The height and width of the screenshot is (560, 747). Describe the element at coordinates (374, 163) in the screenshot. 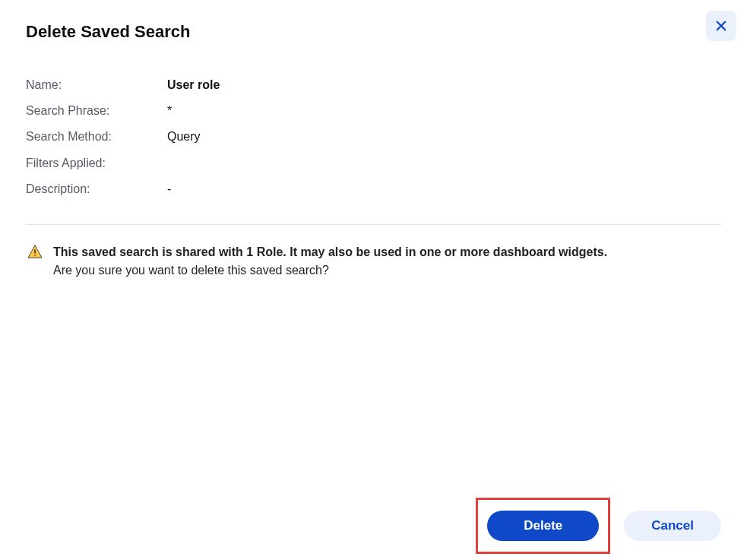

I see `detail-row-filters: Filters Applied:` at that location.